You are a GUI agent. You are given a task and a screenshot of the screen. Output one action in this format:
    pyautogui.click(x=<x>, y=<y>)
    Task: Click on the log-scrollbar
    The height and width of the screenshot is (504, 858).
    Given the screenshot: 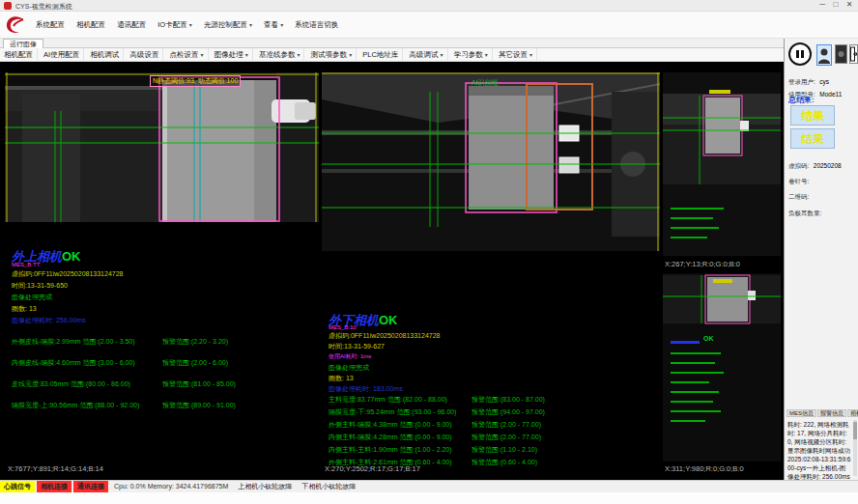 What is the action you would take?
    pyautogui.click(x=855, y=448)
    